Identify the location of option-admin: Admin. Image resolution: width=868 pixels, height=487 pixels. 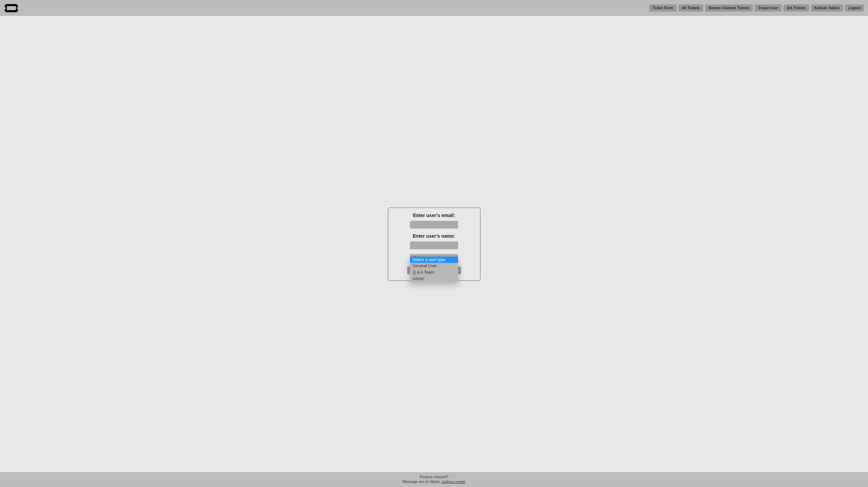
(434, 279).